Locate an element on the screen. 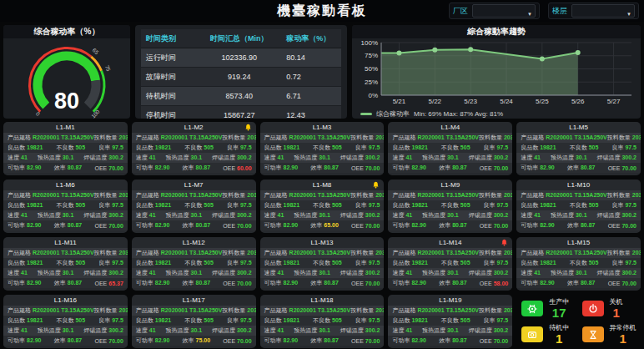 This screenshot has width=644, height=349. eff-value: 80.87 is located at coordinates (460, 167).